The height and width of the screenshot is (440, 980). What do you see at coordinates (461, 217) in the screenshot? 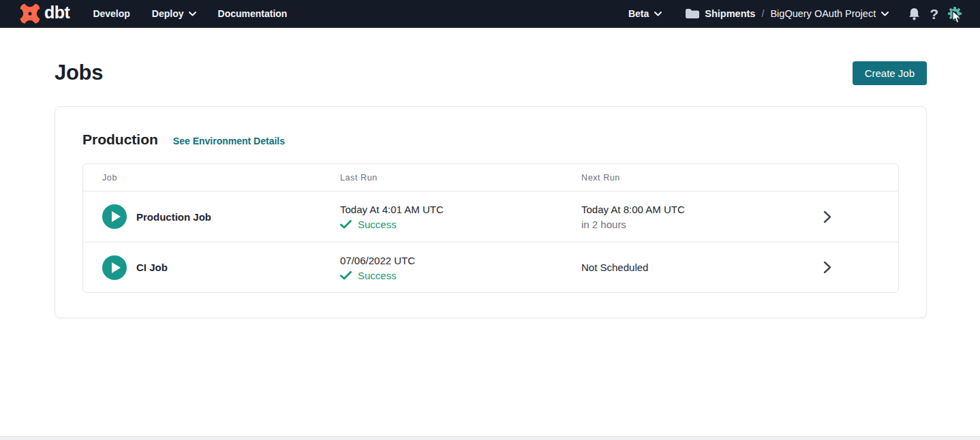
I see `last-run-cell: Today At 4:01 AM UTC Success` at bounding box center [461, 217].